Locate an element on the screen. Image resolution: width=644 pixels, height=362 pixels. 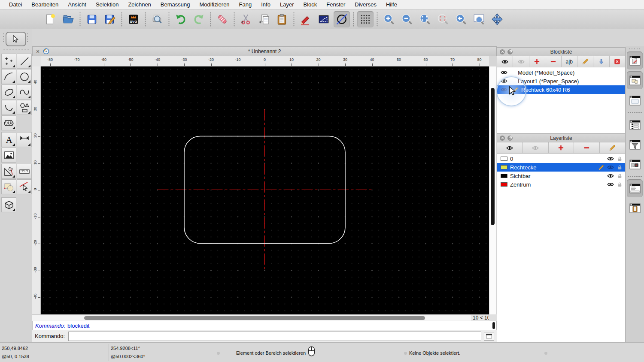
menu-bearbeiten: Bearbeiten is located at coordinates (45, 4).